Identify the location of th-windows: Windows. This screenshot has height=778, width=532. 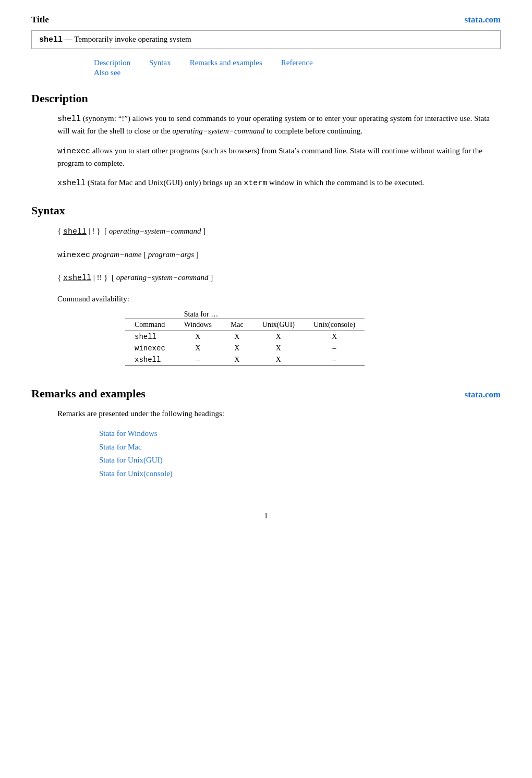
(198, 324).